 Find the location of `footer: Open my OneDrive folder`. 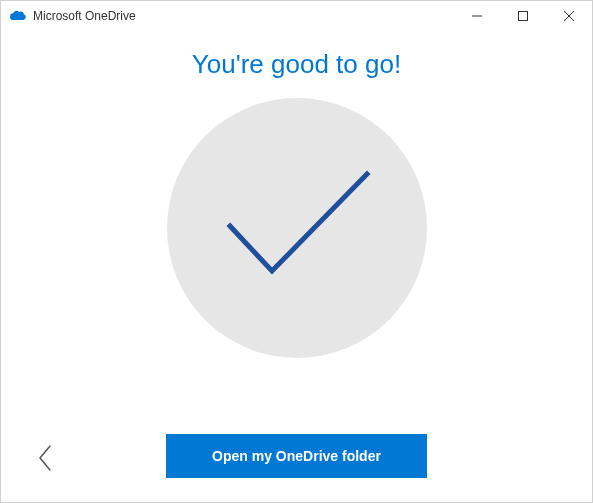

footer: Open my OneDrive folder is located at coordinates (296, 456).